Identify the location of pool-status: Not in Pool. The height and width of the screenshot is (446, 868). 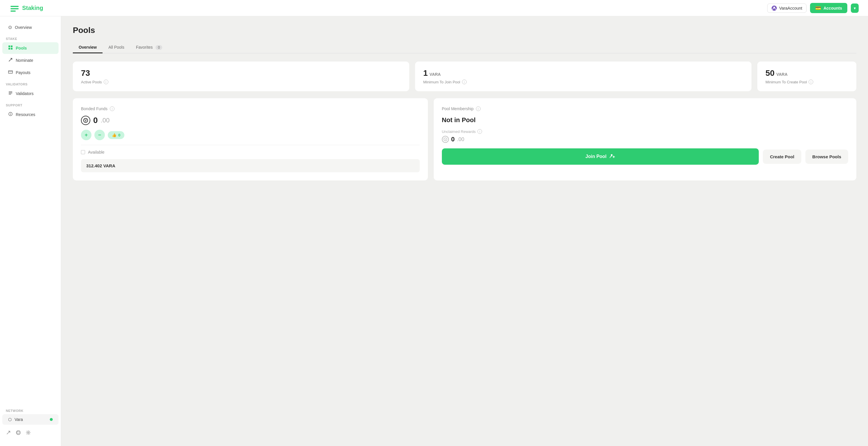
(645, 120).